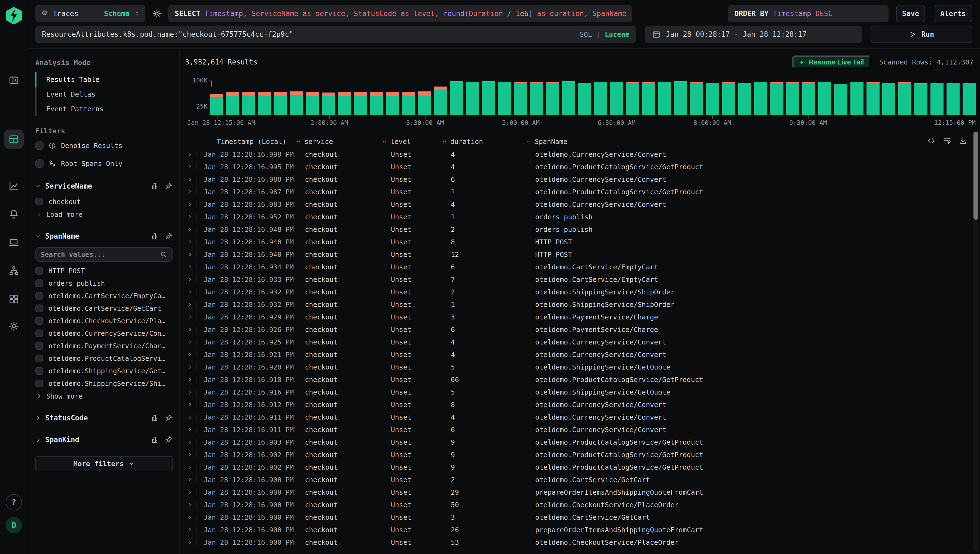  I want to click on table-row: Jan 28 12:28:16.900 PMcheckoutUnset53ote…, so click(580, 543).